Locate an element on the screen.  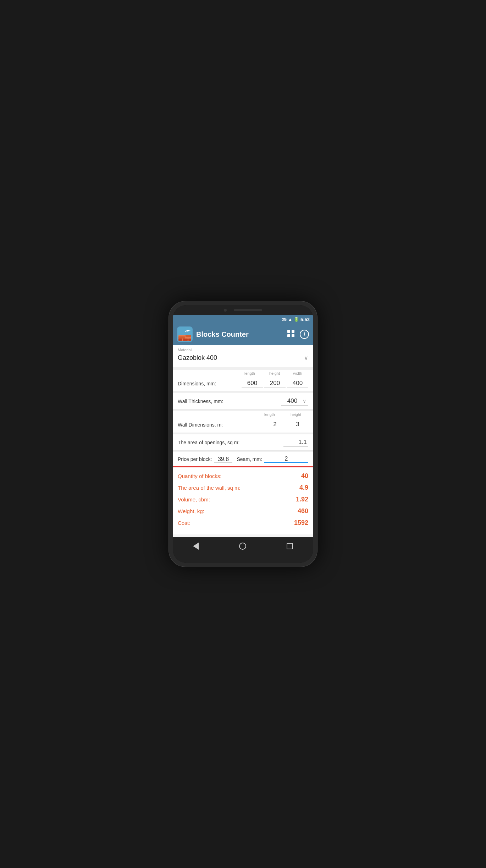
wall-length-input is located at coordinates (275, 424).